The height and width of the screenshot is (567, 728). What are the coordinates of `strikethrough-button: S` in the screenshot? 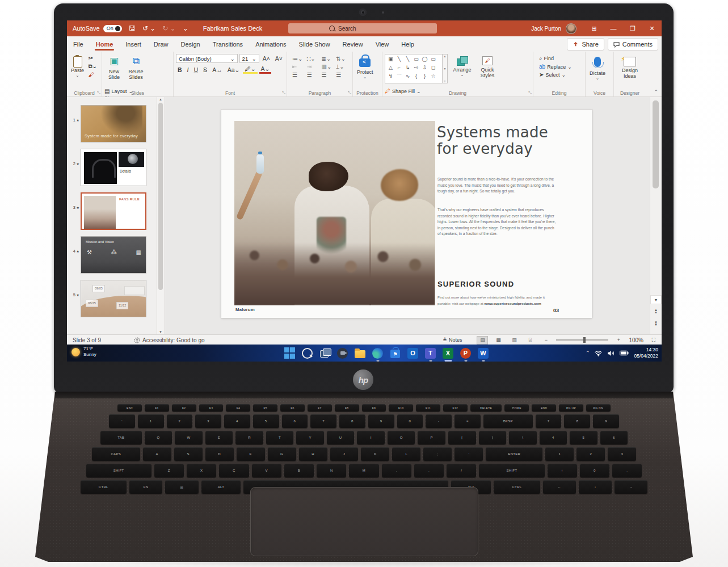 It's located at (205, 70).